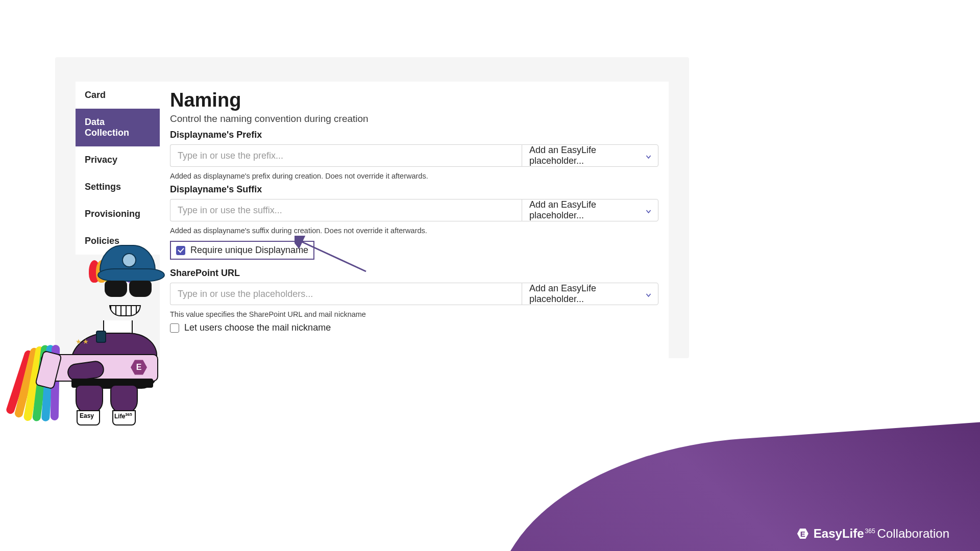 Image resolution: width=980 pixels, height=551 pixels. What do you see at coordinates (414, 314) in the screenshot?
I see `sp-url-hint: This value specifies the SharePoint URL …` at bounding box center [414, 314].